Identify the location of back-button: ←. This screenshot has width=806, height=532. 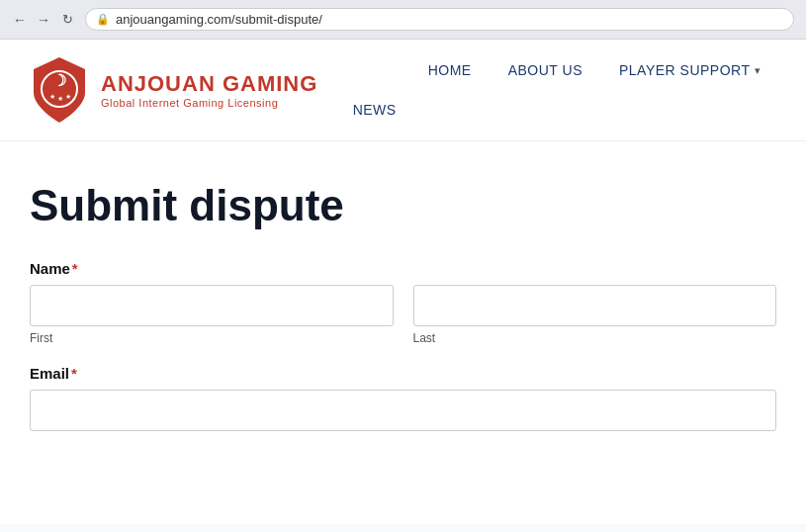
(20, 20).